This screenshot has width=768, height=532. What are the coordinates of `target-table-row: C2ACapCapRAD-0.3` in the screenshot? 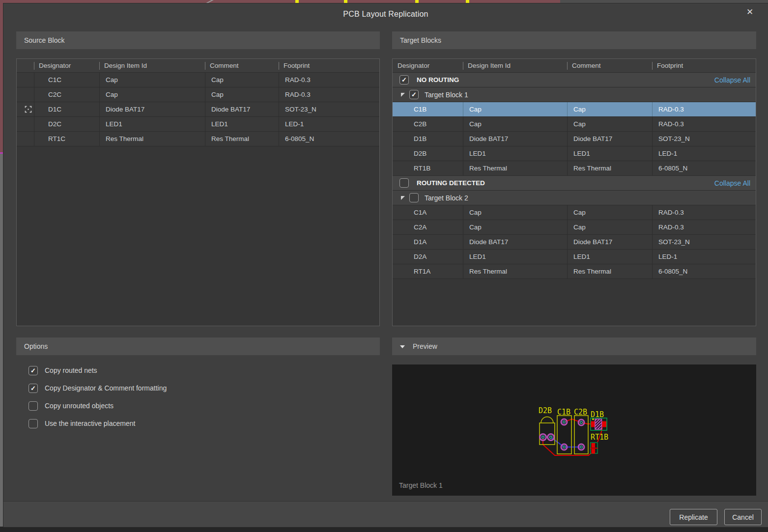 It's located at (574, 227).